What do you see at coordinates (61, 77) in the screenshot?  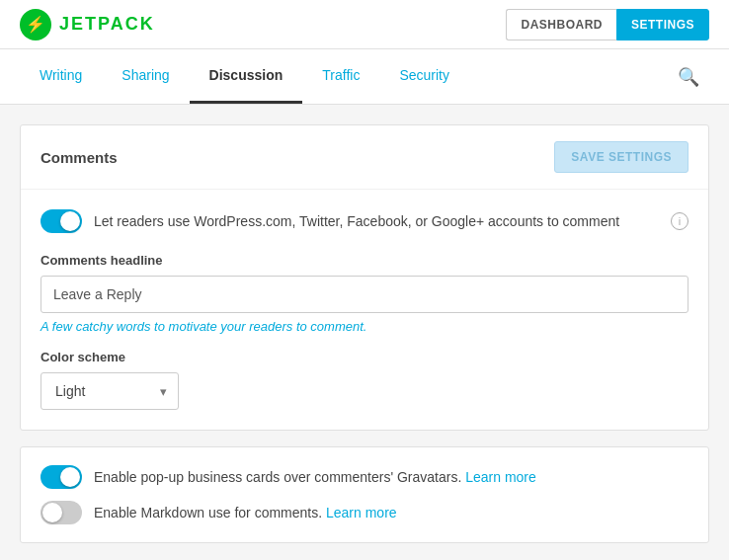 I see `tab-writing: Writing` at bounding box center [61, 77].